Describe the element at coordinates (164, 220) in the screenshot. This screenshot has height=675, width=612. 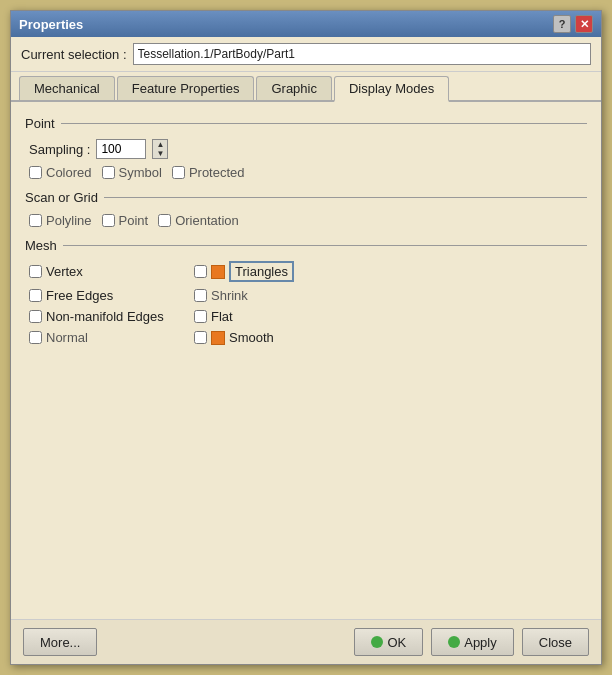
I see `orientation-checkbox` at that location.